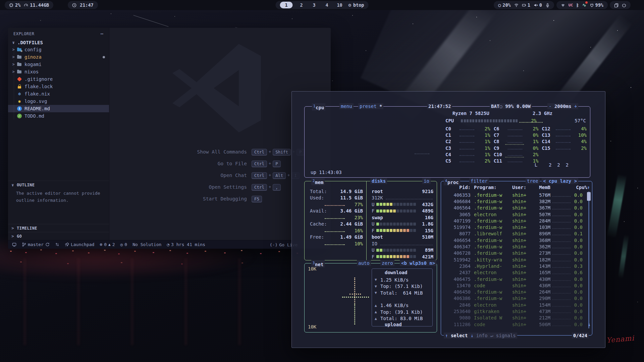 This screenshot has width=644, height=362. I want to click on problems-indicator: ⊗ 0 ▲ 2, so click(107, 245).